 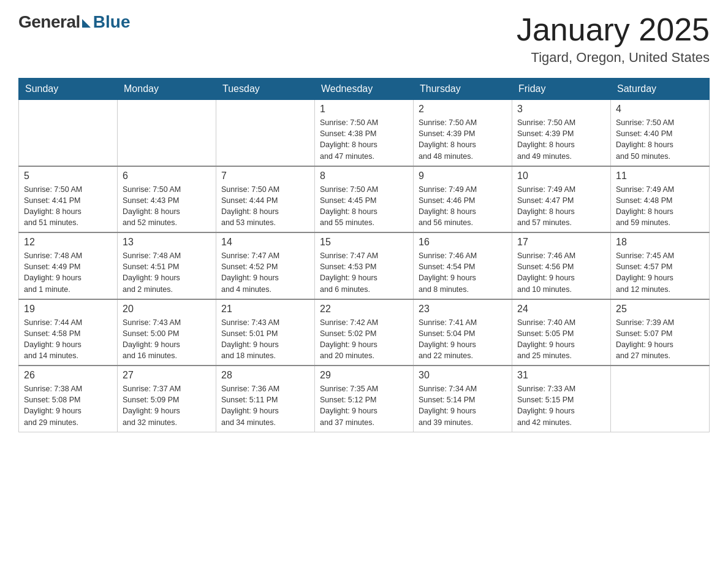 I want to click on calendar-cell: 8Sunrise: 7:50 AMSunset: 4:45 PMDaylight…, so click(x=364, y=200).